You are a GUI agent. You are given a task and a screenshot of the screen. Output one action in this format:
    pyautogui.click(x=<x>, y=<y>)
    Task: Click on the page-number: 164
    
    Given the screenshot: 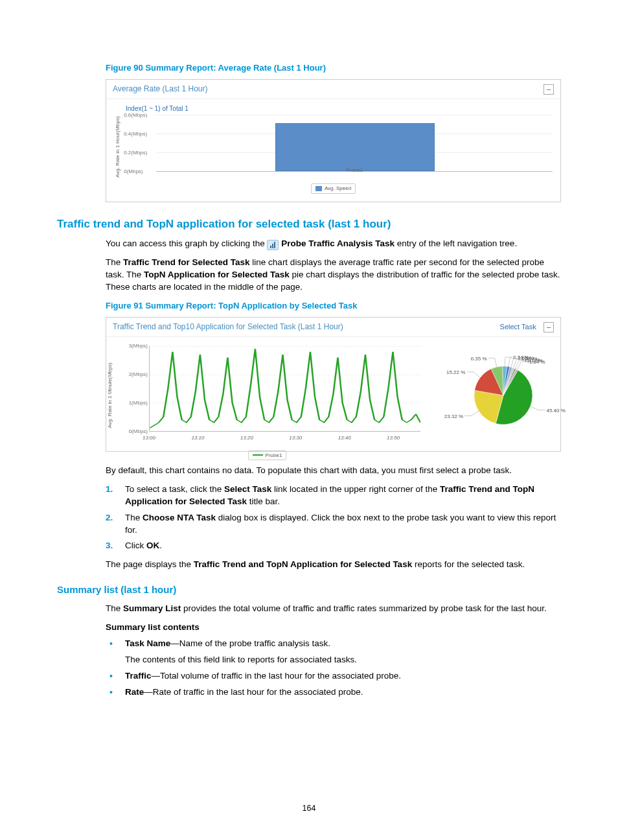 What is the action you would take?
    pyautogui.click(x=309, y=809)
    